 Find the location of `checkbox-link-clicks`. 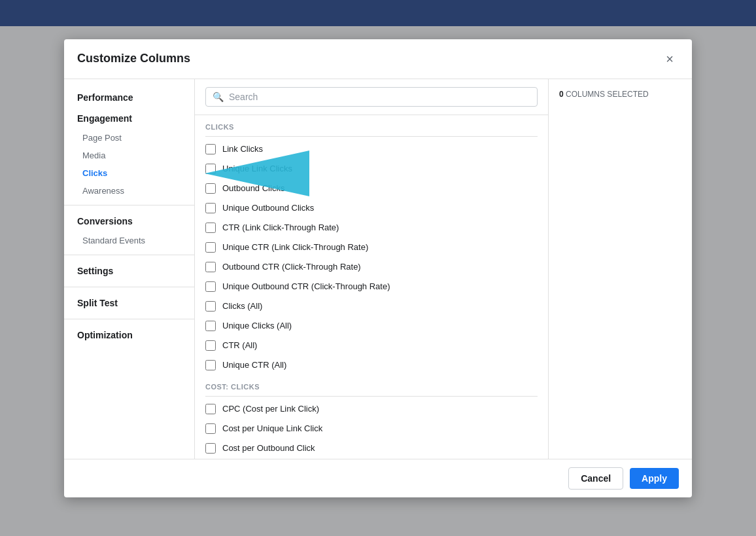

checkbox-link-clicks is located at coordinates (211, 149).